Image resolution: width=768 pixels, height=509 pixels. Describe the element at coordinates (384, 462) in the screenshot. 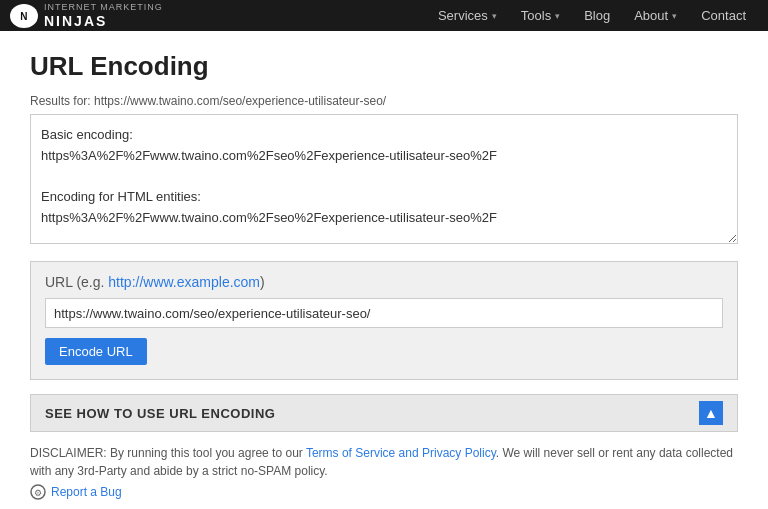

I see `disclaimer: DISCLAIMER: By running this tool you agr…` at that location.